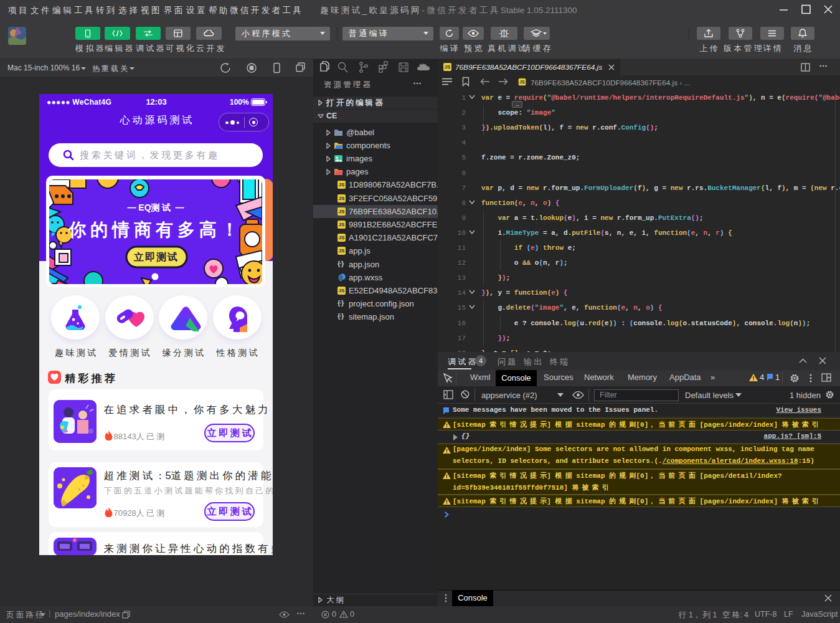 The width and height of the screenshot is (840, 623). I want to click on svg-text: 立即测试, so click(156, 257).